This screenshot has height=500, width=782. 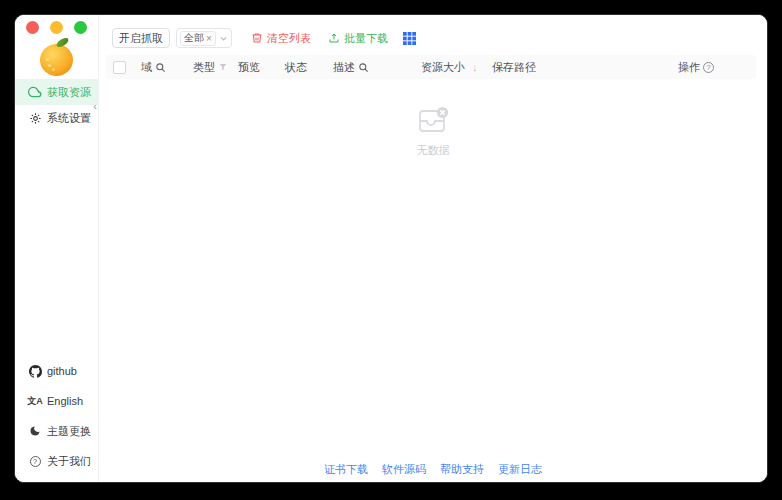 What do you see at coordinates (62, 371) in the screenshot?
I see `sidebar-item-label: github` at bounding box center [62, 371].